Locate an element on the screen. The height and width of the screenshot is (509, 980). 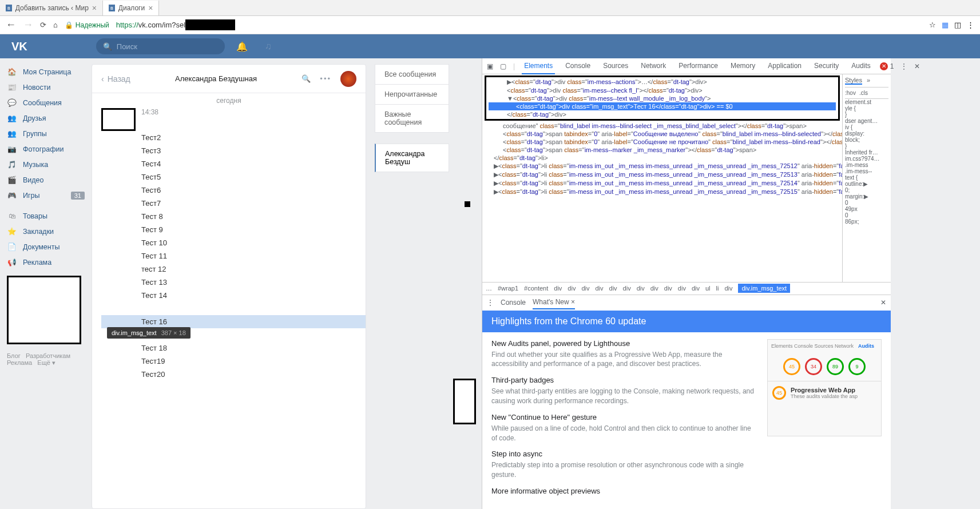
device-icon: ▢ is located at coordinates (503, 66).